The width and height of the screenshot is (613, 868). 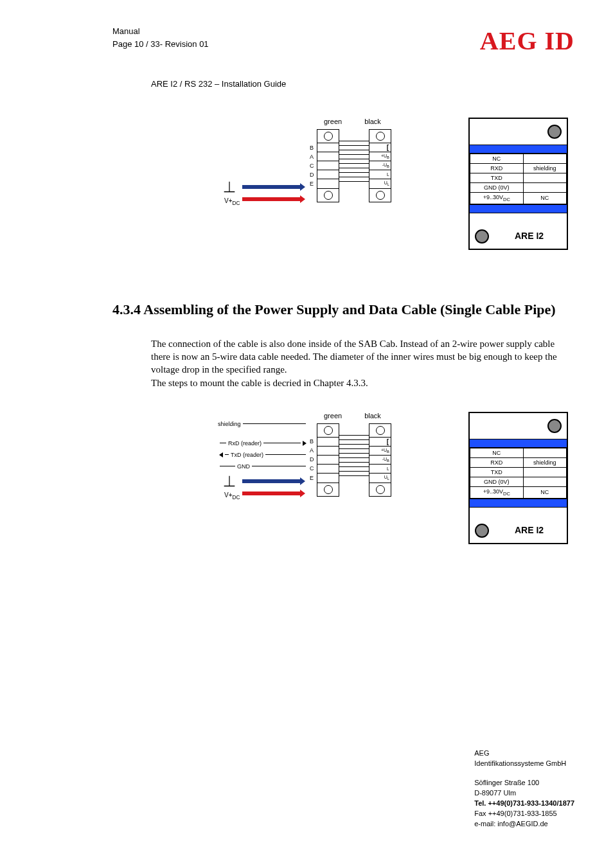 What do you see at coordinates (343, 41) in the screenshot?
I see `page-header: Manual Page 10 / 33- Revision 01 AEG ID` at bounding box center [343, 41].